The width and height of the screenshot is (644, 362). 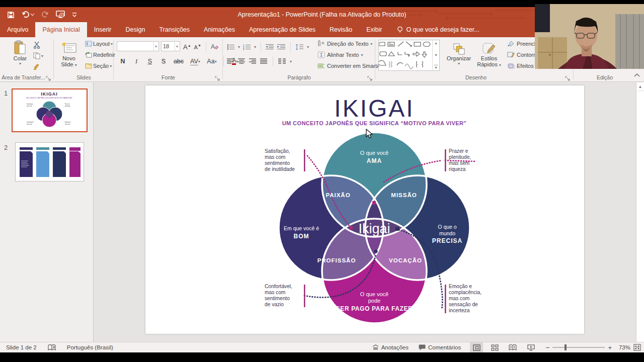 What do you see at coordinates (26, 15) in the screenshot?
I see `undo-button` at bounding box center [26, 15].